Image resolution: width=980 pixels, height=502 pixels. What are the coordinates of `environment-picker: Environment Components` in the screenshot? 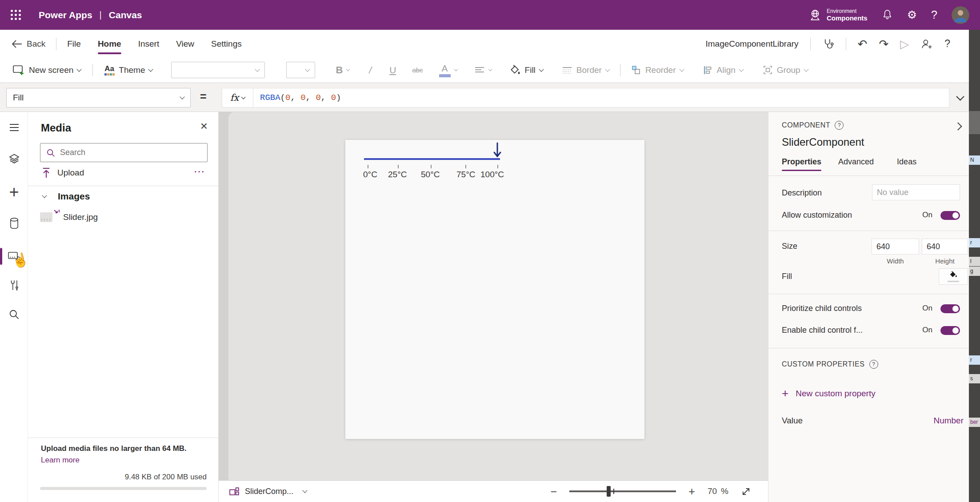 It's located at (838, 15).